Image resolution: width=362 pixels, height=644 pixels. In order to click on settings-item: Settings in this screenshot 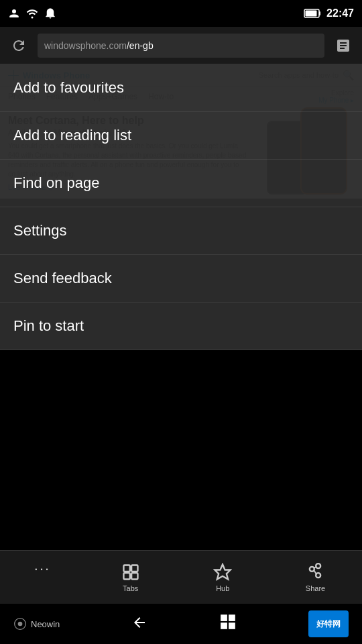, I will do `click(181, 231)`.